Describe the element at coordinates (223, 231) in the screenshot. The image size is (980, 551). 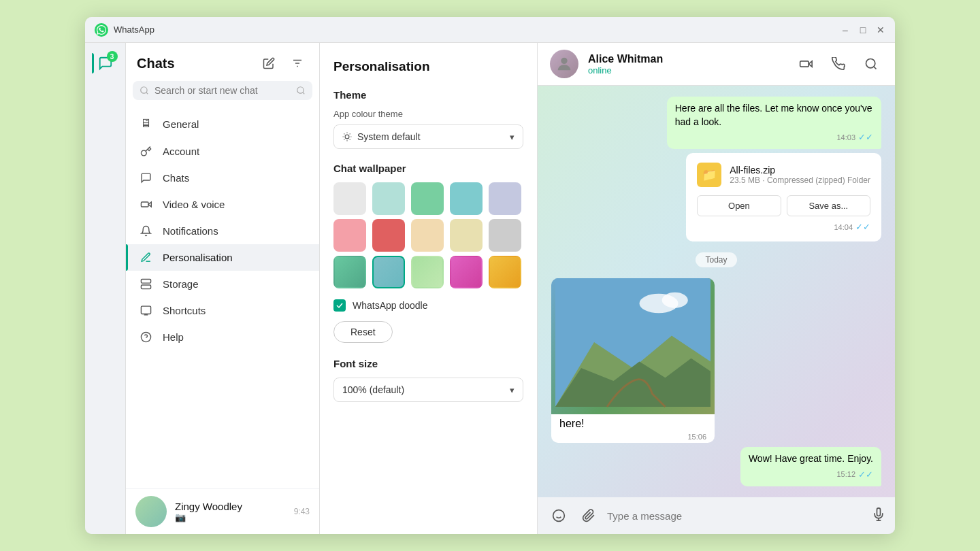
I see `sidebar-item-notifications: Notifications` at that location.